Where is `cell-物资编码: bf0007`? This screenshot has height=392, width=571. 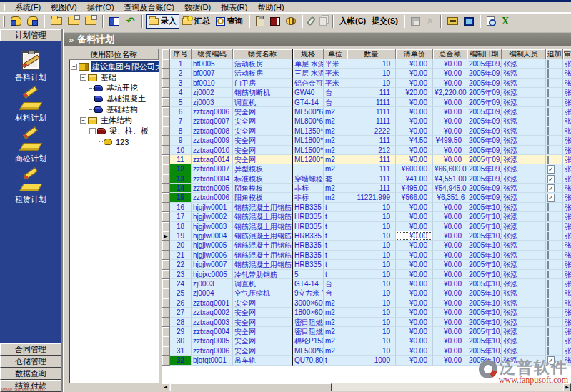 cell-物资编码: bf0007 is located at coordinates (212, 73).